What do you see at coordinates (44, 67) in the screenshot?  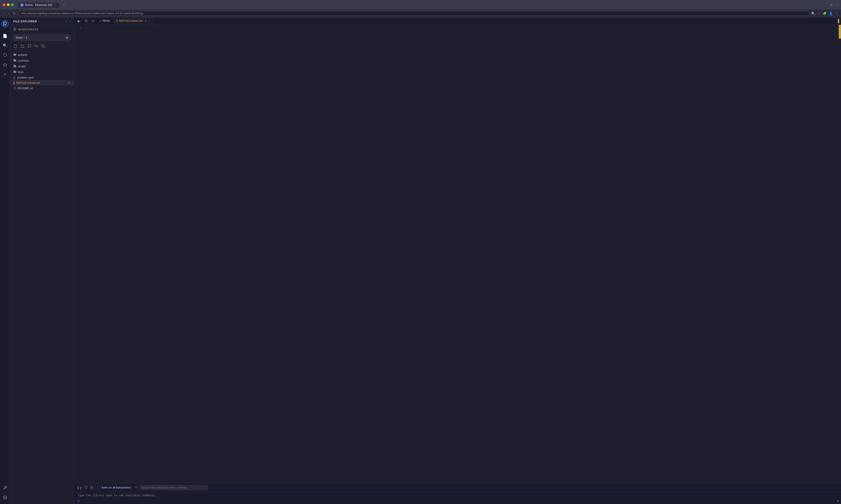 I see `file-name: scripts` at bounding box center [44, 67].